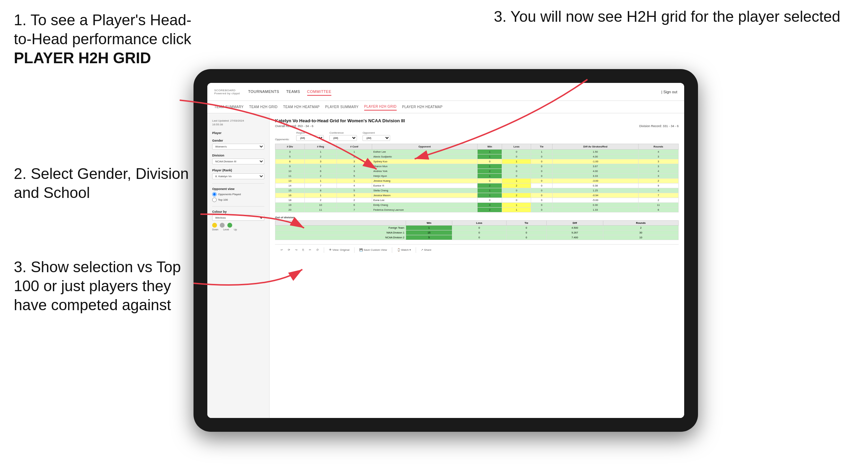 The height and width of the screenshot is (467, 868). I want to click on watch-icon: ⌚, so click(399, 250).